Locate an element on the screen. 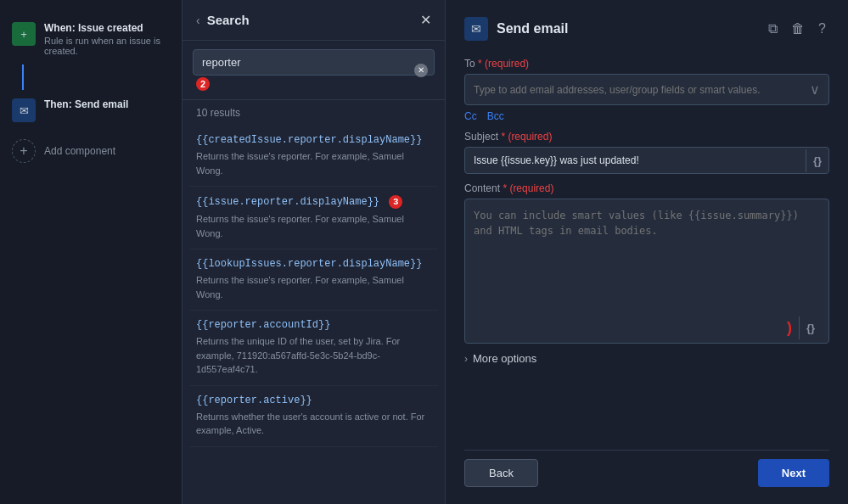 This screenshot has width=848, height=504. email-panel-header: ✉ Send email ⧉ 🗑 ? is located at coordinates (647, 29).